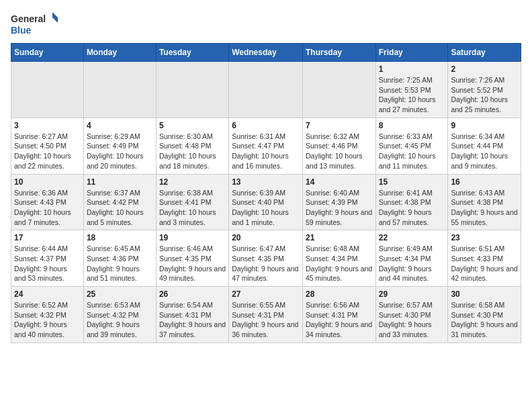 Image resolution: width=532 pixels, height=411 pixels. Describe the element at coordinates (47, 238) in the screenshot. I see `day-number: 17` at that location.